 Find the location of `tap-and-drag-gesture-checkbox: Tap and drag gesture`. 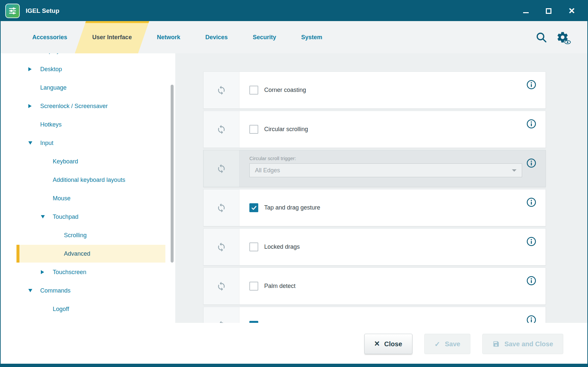

tap-and-drag-gesture-checkbox: Tap and drag gesture is located at coordinates (285, 208).